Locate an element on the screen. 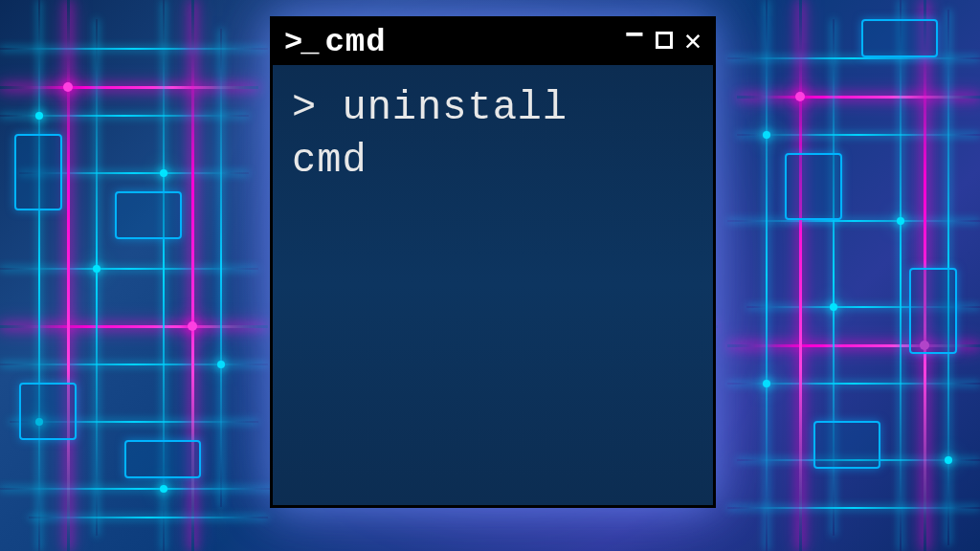 This screenshot has height=551, width=980. window-controls: − ✕ is located at coordinates (663, 42).